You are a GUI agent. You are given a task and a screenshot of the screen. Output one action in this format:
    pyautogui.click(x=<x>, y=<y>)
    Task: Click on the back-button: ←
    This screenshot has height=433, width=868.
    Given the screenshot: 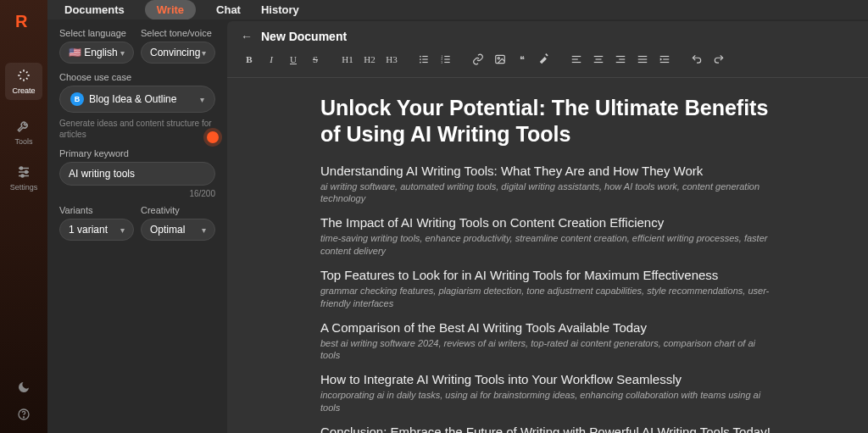 What is the action you would take?
    pyautogui.click(x=247, y=36)
    